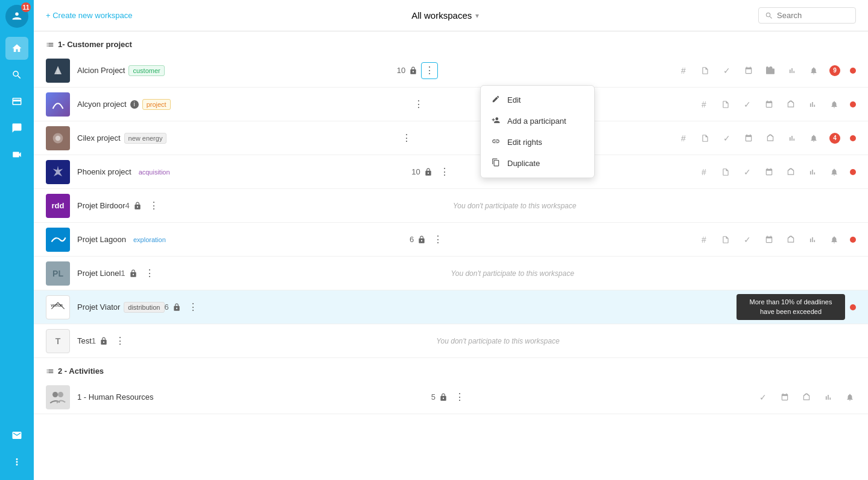 Image resolution: width=868 pixels, height=480 pixels. What do you see at coordinates (813, 104) in the screenshot?
I see `action-chart-alcyon` at bounding box center [813, 104].